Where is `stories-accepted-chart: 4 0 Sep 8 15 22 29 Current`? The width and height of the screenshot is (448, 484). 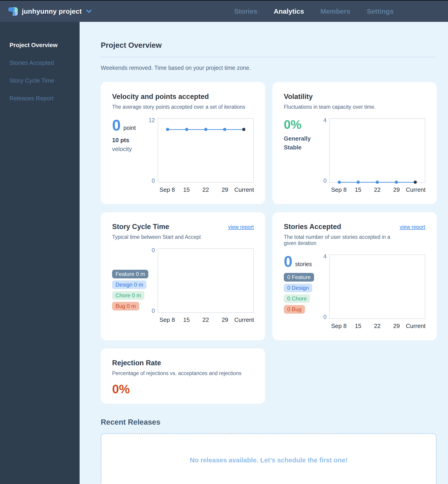
stories-accepted-chart: 4 0 Sep 8 15 22 29 Current is located at coordinates (377, 293).